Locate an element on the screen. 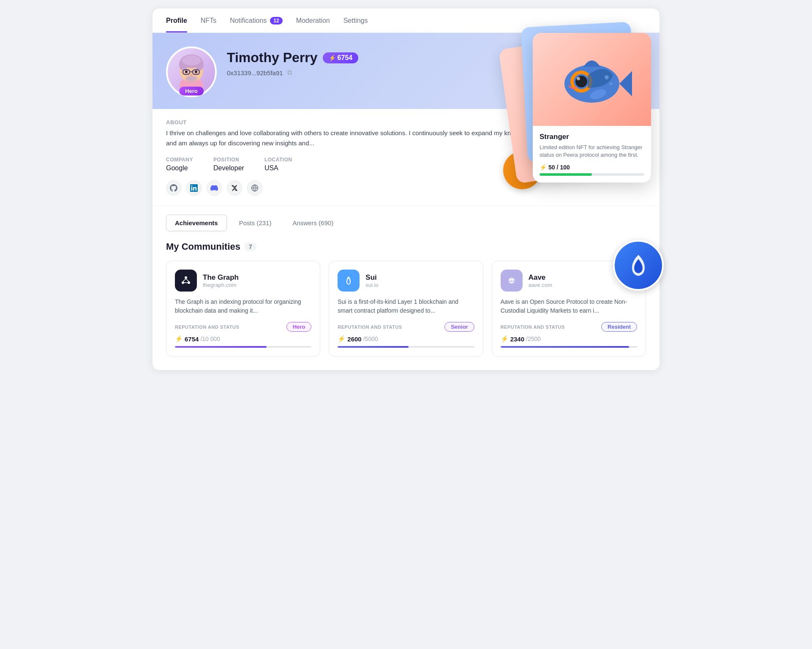  nft-progress-fill is located at coordinates (566, 175).